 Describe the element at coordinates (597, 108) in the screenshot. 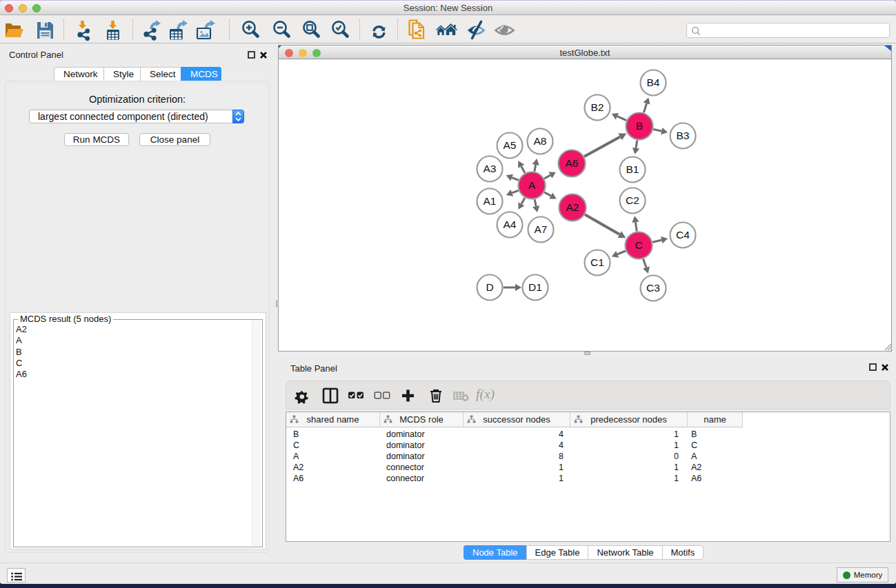

I see `svg-text: B2` at that location.